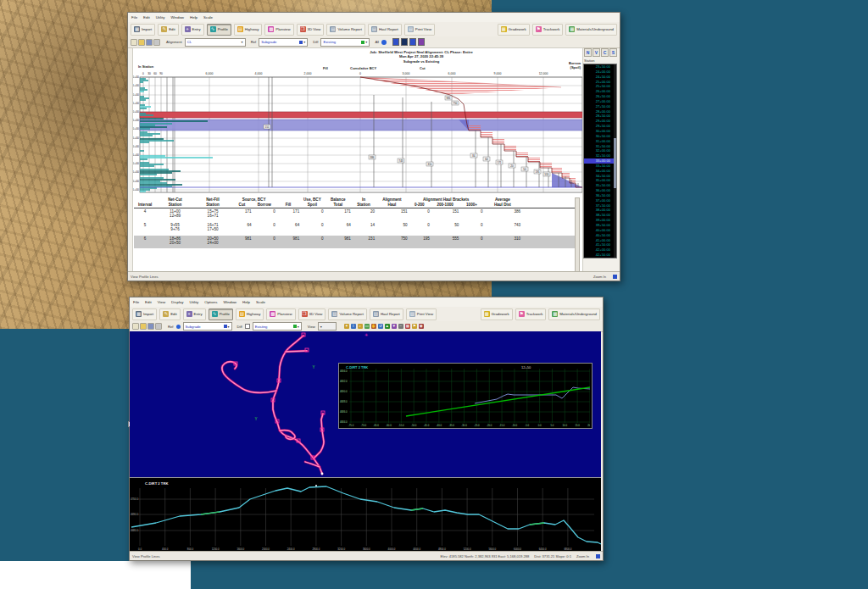 This screenshot has height=589, width=868. I want to click on svg-text: 4,000, so click(259, 74).